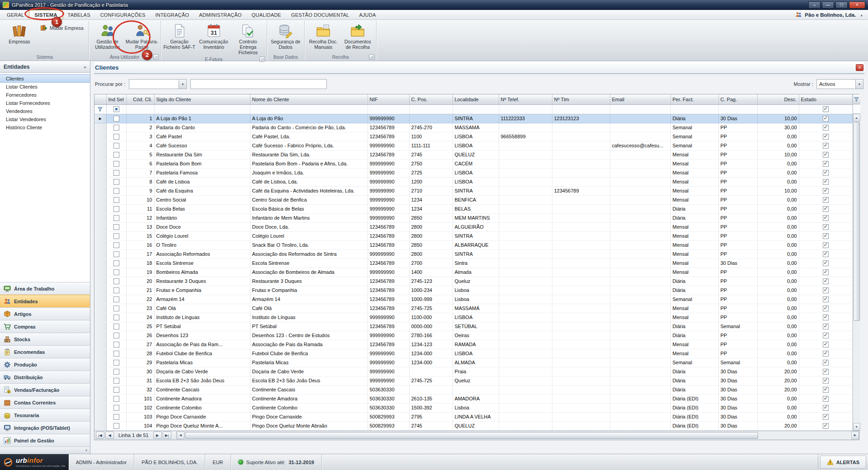 This screenshot has height=470, width=868. What do you see at coordinates (45, 127) in the screenshot?
I see `sidebar-item-historico-cliente: Histórico Cliente` at bounding box center [45, 127].